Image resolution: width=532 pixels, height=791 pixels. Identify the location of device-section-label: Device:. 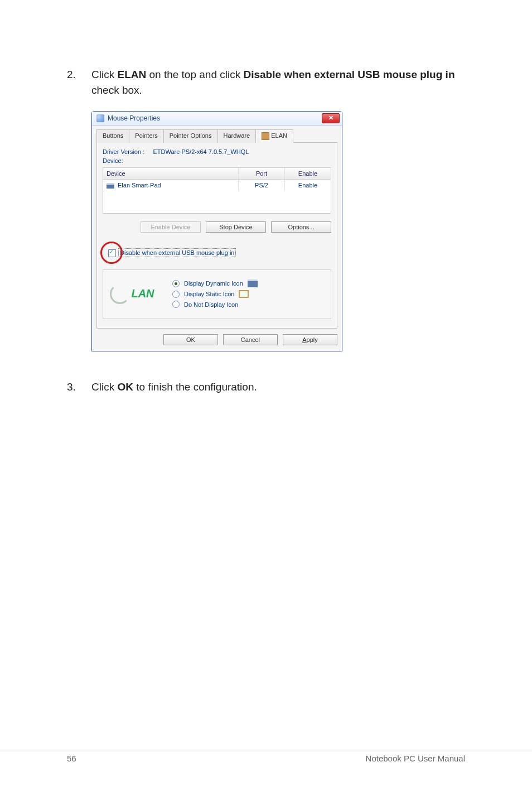
(217, 161).